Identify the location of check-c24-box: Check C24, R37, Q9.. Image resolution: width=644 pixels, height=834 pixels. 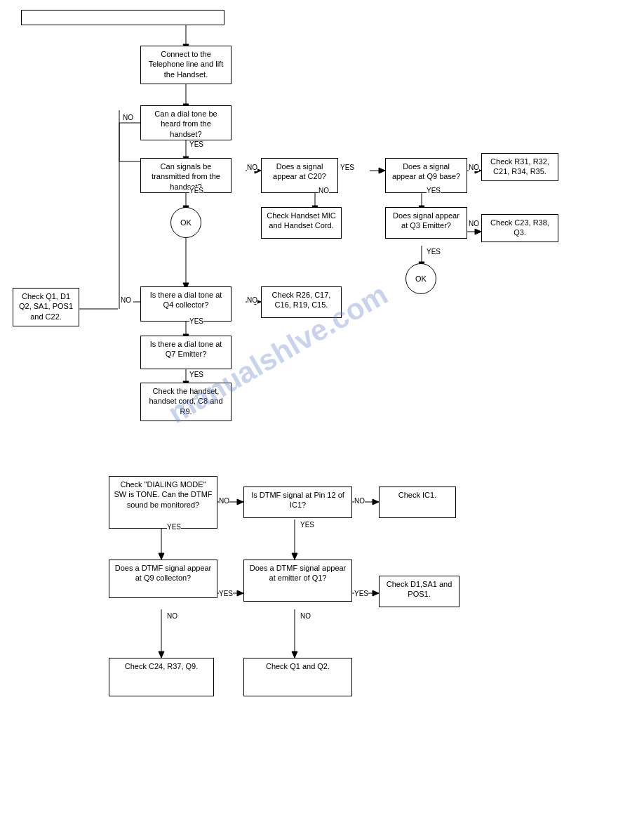
(161, 677).